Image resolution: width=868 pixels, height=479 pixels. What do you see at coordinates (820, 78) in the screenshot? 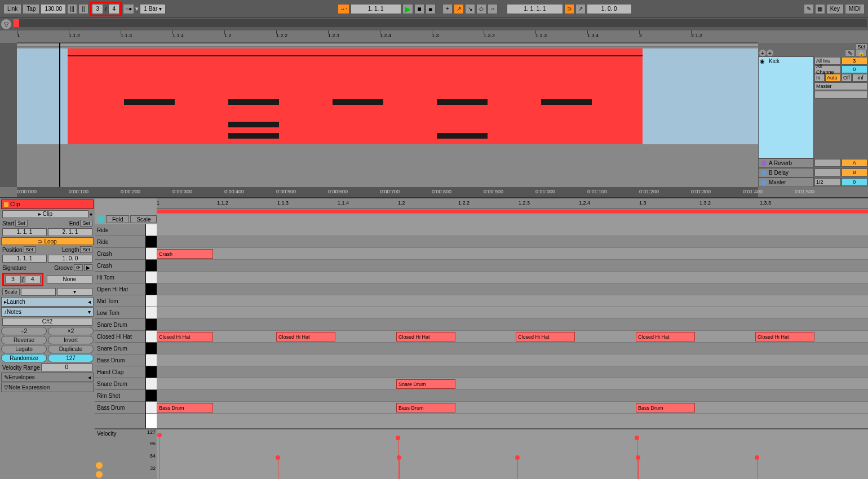
I see `monitor-in: In` at bounding box center [820, 78].